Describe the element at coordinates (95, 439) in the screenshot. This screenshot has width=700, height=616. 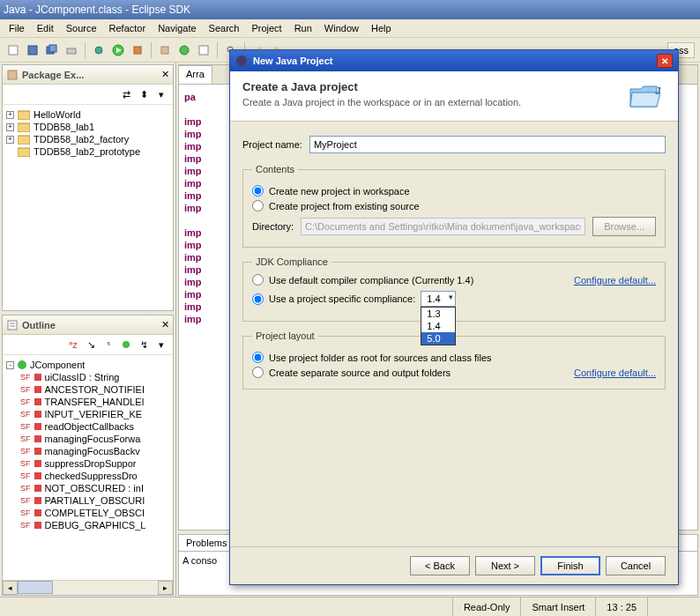
I see `outline-item: SFmanagingFocusForwa` at that location.